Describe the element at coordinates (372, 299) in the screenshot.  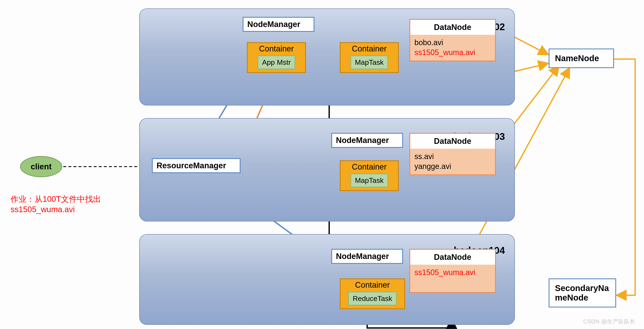
I see `task-reducetask-104: ReduceTask` at that location.